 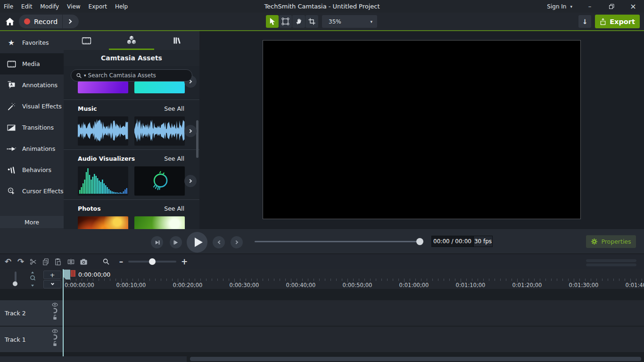 What do you see at coordinates (32, 191) in the screenshot?
I see `sidebar-item-cursor-effects: Cursor Effects` at bounding box center [32, 191].